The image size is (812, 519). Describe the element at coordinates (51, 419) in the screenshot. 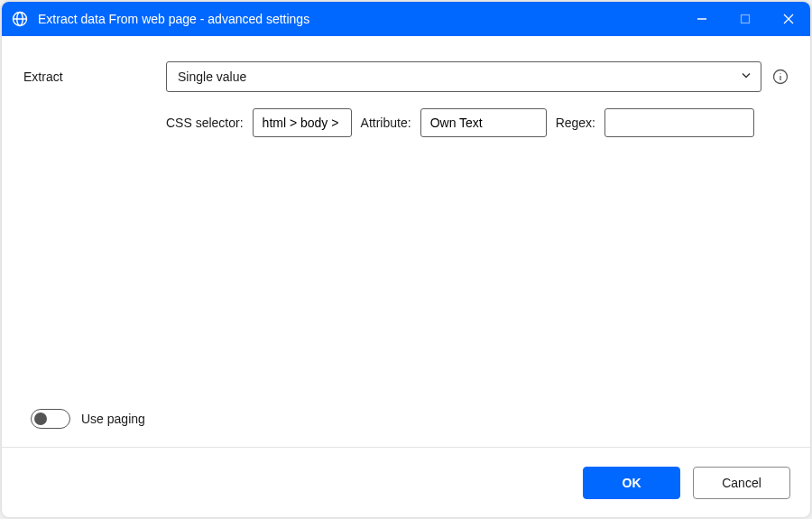

I see `use-paging-toggle` at that location.